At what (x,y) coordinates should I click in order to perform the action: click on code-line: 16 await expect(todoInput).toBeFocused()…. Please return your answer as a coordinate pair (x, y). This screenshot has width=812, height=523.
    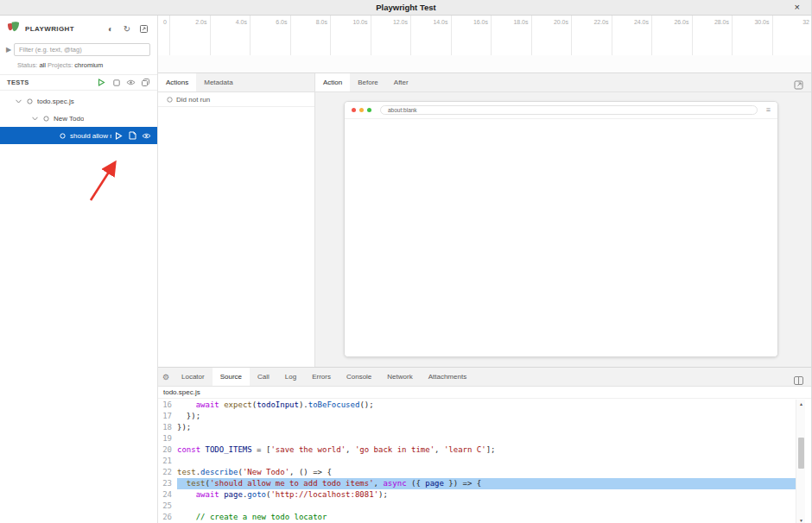
    Looking at the image, I should click on (477, 406).